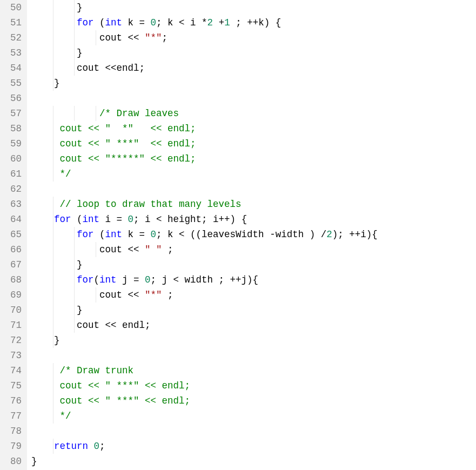 This screenshot has width=476, height=470. What do you see at coordinates (12, 280) in the screenshot?
I see `line-number: 68` at bounding box center [12, 280].